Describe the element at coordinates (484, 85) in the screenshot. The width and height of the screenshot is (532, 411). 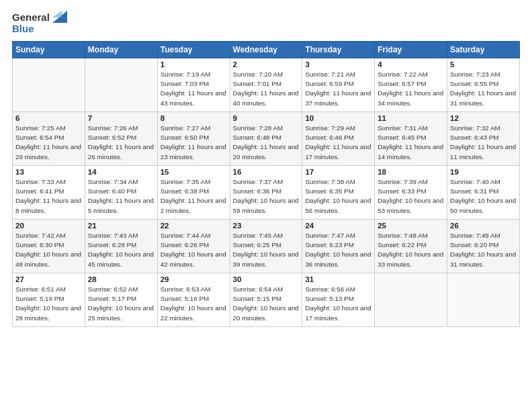
I see `calendar-cell: 5Sunrise: 7:23 AMSunset: 6:55 PMDaylight…` at that location.